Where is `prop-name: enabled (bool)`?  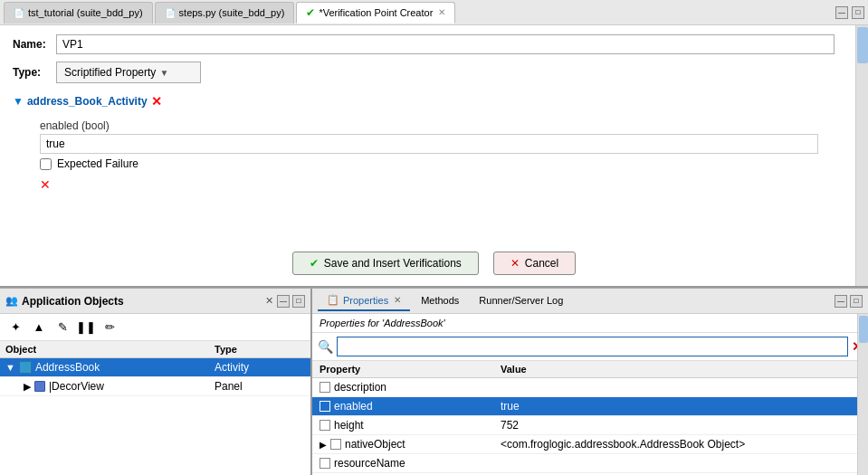
prop-name: enabled (bool) is located at coordinates (447, 126).